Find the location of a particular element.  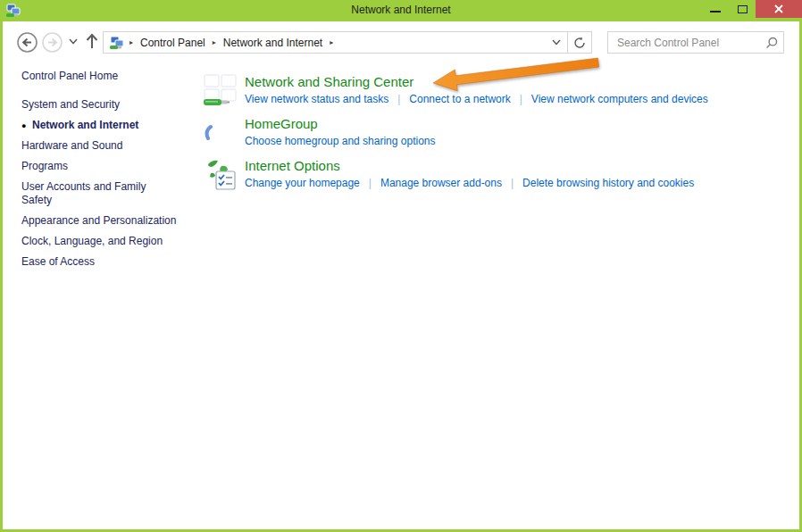

category-body: HomeGroupChoose homegroup and sharing op… is located at coordinates (339, 132).